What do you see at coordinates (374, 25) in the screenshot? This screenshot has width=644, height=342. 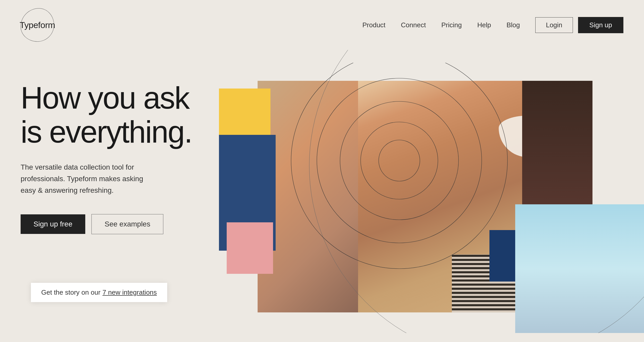 I see `nav-item-product: Product` at bounding box center [374, 25].